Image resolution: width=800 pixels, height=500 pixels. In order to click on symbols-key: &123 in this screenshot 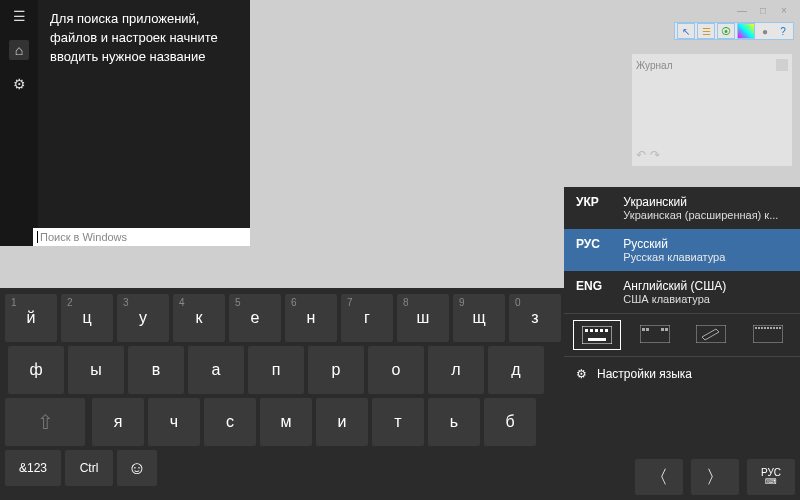, I will do `click(33, 468)`.